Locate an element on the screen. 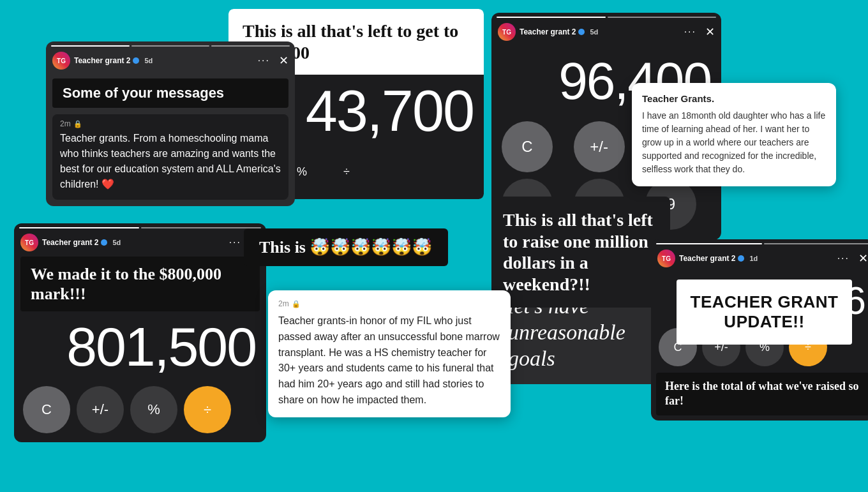 This screenshot has height=492, width=868. card-million-text: This is all that's left to raise one mil… is located at coordinates (581, 252).